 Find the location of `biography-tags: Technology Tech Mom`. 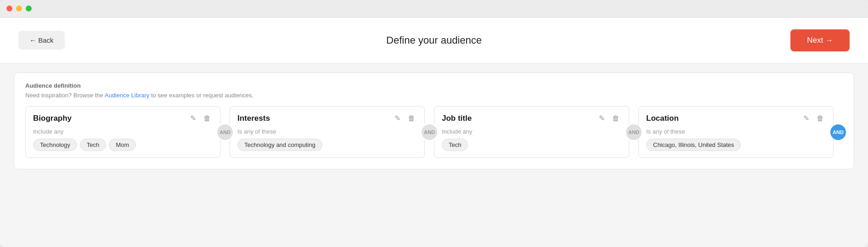

biography-tags: Technology Tech Mom is located at coordinates (123, 145).